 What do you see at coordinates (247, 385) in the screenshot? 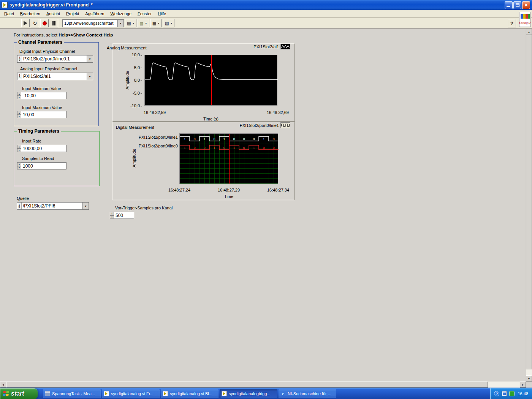
I see `horizontal-scroll-thumb` at bounding box center [247, 385].